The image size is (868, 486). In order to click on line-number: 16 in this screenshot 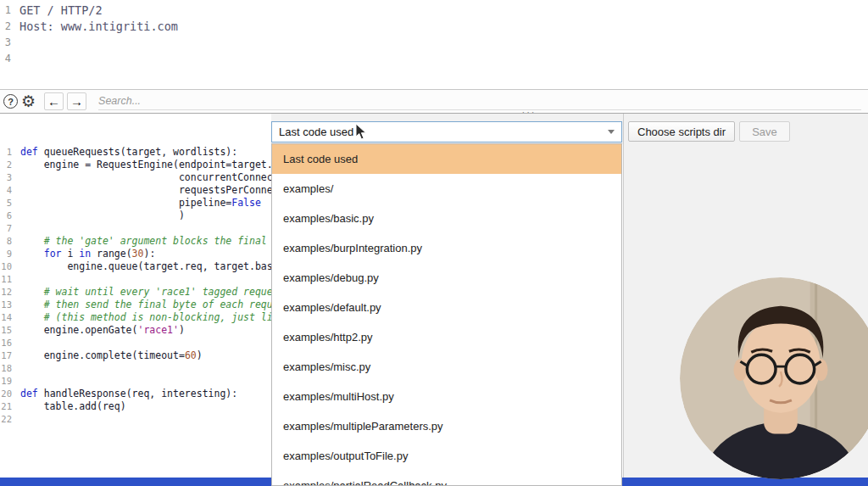, I will do `click(6, 343)`.